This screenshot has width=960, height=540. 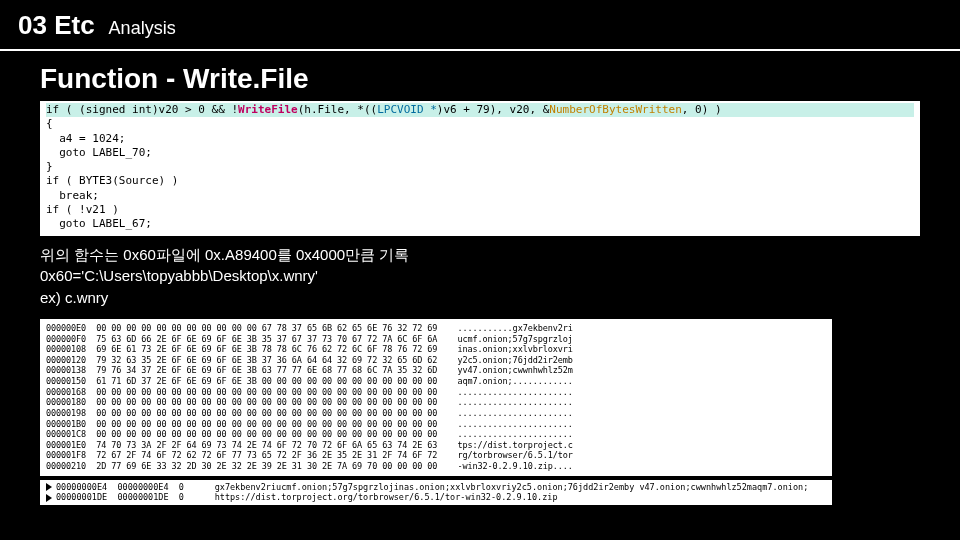 What do you see at coordinates (112, 180) in the screenshot?
I see `code-line-6: if ( BYTE3(Source) )` at bounding box center [112, 180].